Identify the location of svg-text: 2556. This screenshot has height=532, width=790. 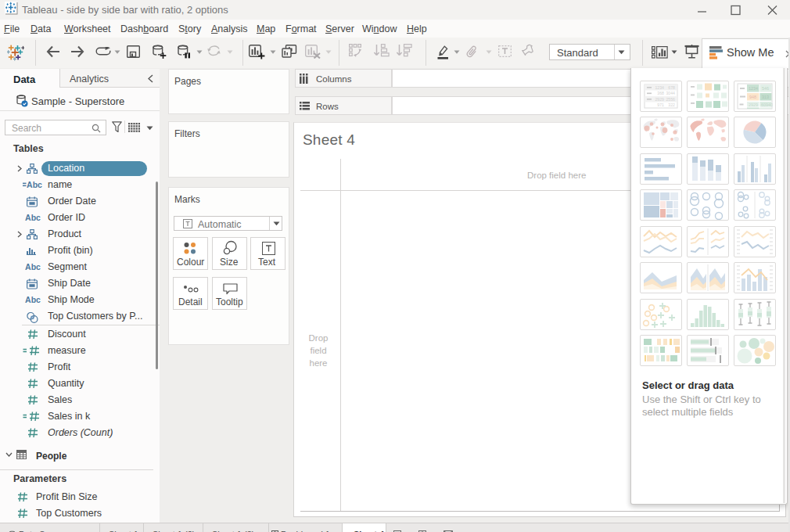
(670, 99).